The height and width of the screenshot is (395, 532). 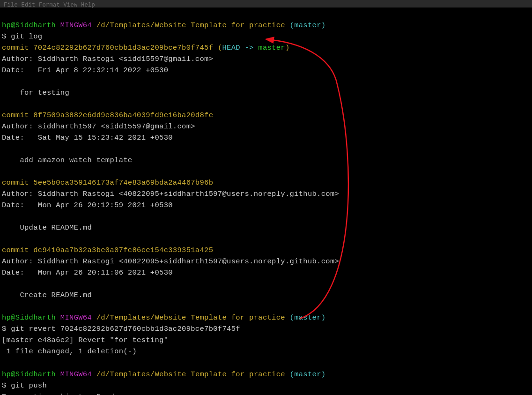 I want to click on commit-hash: 5ee5b0ca359146173af74e83a69bda2a4467b96b, so click(x=123, y=183).